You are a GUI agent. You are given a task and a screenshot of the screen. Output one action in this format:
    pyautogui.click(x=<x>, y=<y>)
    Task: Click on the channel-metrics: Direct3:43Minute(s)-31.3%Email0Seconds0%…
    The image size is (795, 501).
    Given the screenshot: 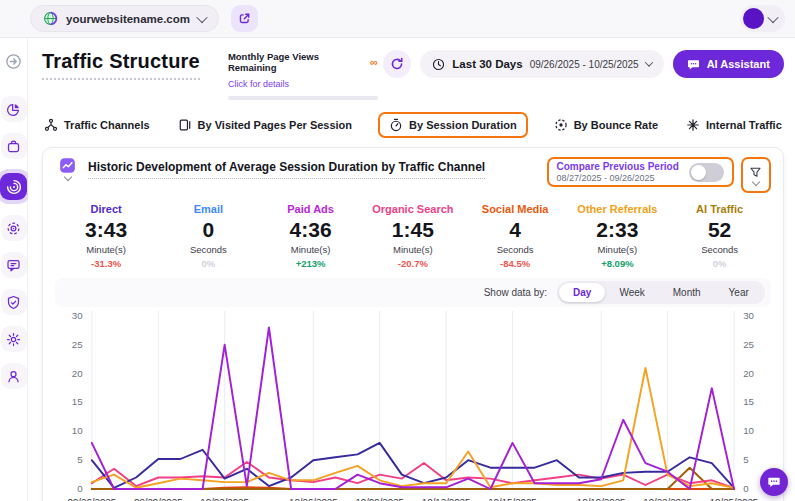 What is the action you would take?
    pyautogui.click(x=413, y=236)
    